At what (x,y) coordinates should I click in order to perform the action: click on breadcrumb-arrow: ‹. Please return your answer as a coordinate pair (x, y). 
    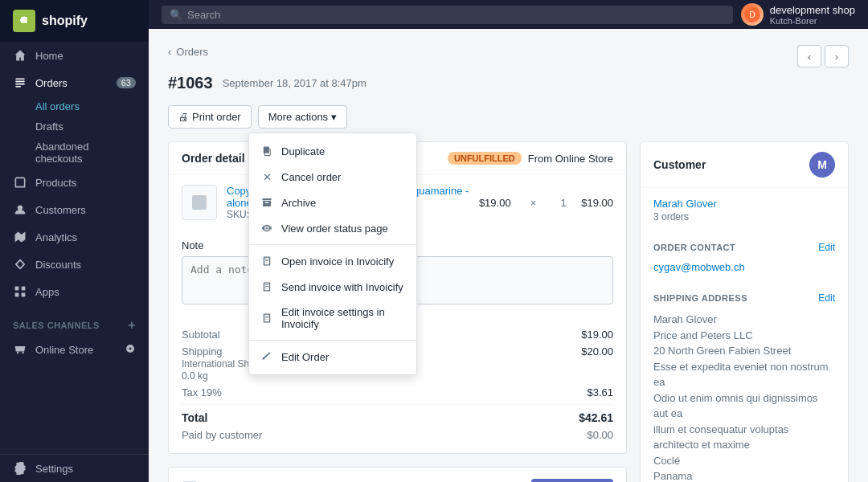
    Looking at the image, I should click on (170, 51).